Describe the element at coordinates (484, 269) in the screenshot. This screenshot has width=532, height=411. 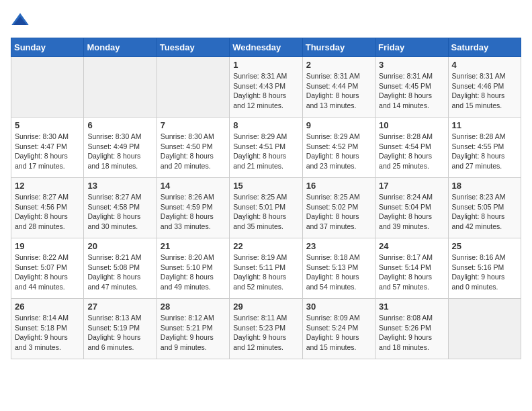
I see `calendar-cell: 25Sunrise: 8:16 AM Sunset: 5:16 PM Dayli…` at that location.